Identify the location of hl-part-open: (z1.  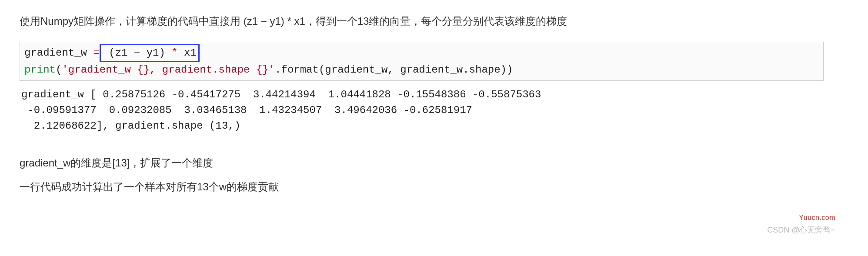
(118, 53).